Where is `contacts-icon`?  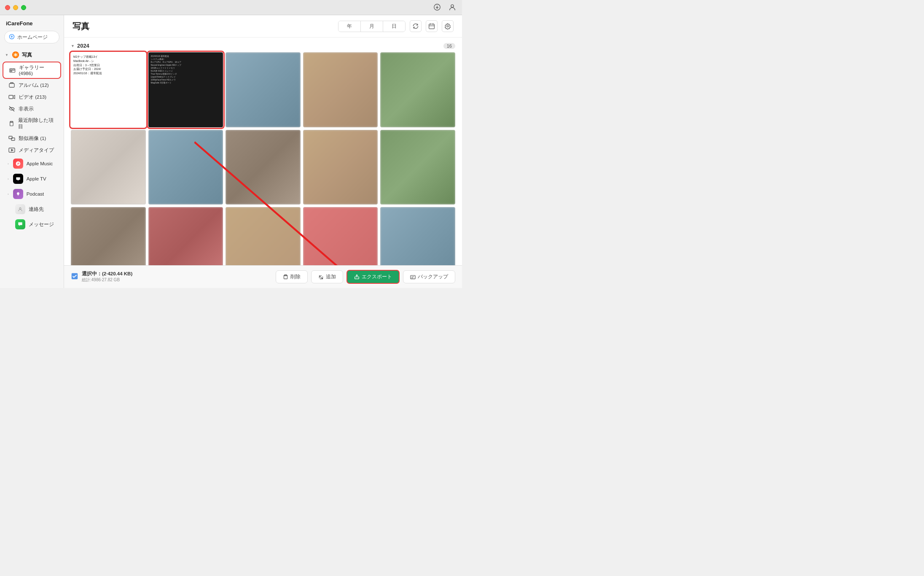
contacts-icon is located at coordinates (20, 209).